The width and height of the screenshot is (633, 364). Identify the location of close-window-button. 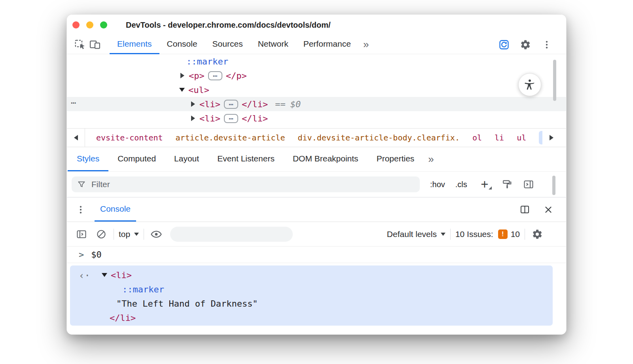
(76, 25).